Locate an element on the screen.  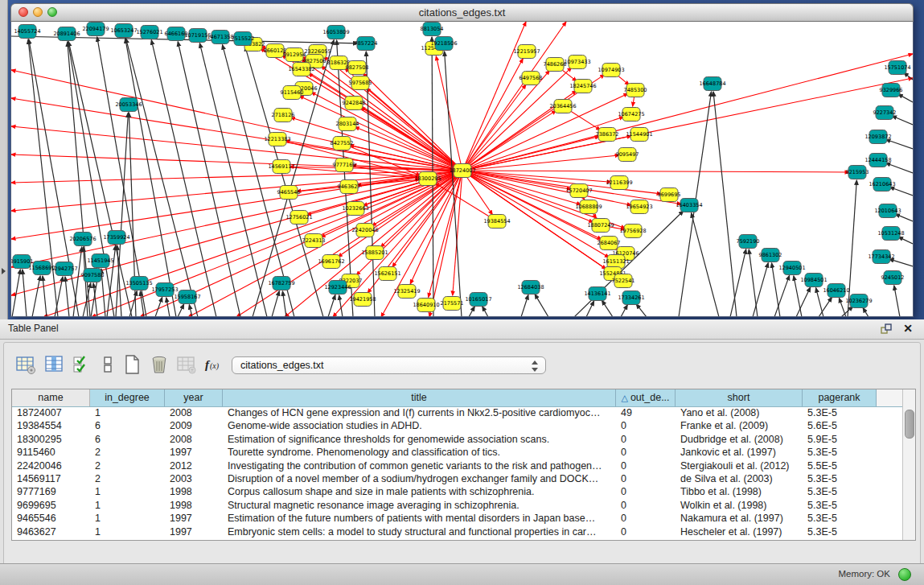
graph-node: 12010643 is located at coordinates (888, 211).